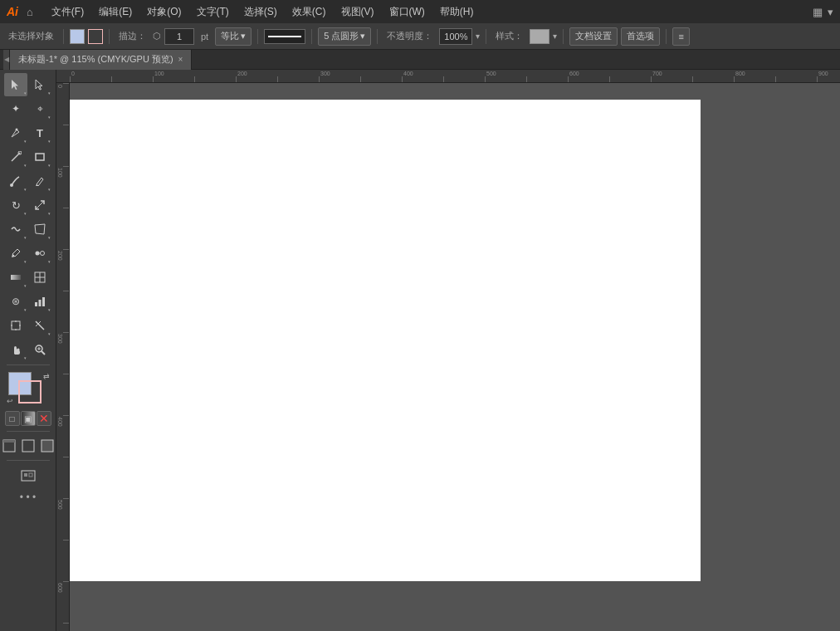 This screenshot has width=840, height=631. I want to click on blend-tool: ▾, so click(40, 253).